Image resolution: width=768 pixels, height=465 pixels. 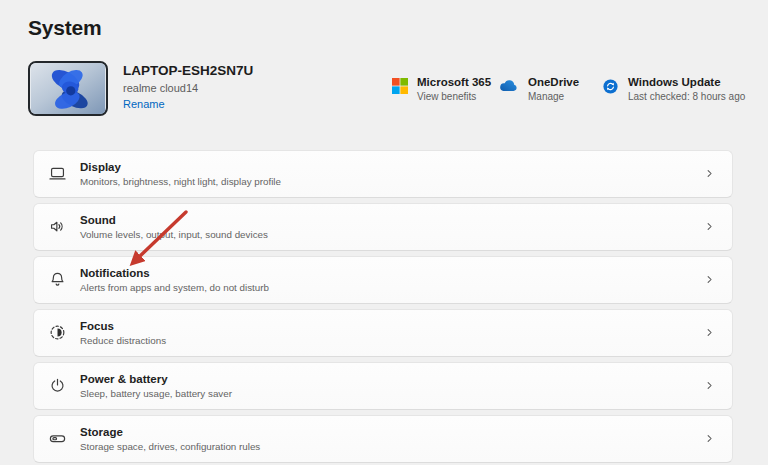 What do you see at coordinates (383, 333) in the screenshot?
I see `settings-row-focus: Focus Reduce distractions` at bounding box center [383, 333].